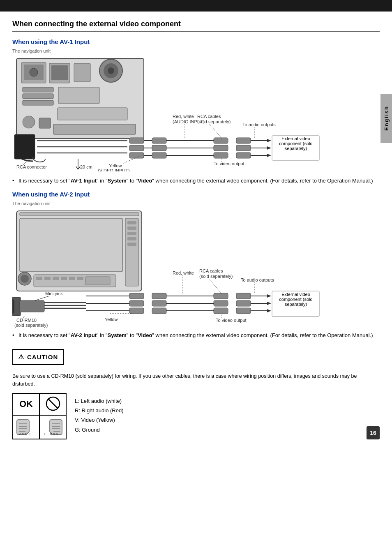 This screenshot has height=557, width=392. Describe the element at coordinates (21, 357) in the screenshot. I see `caution-icon: ⚠` at that location.